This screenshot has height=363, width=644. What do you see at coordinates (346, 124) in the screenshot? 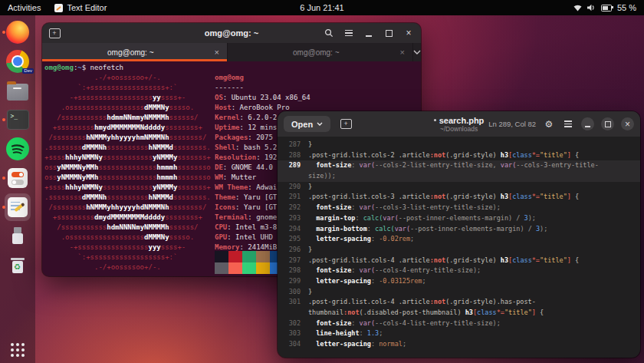
I see `new-document-button: +` at bounding box center [346, 124].